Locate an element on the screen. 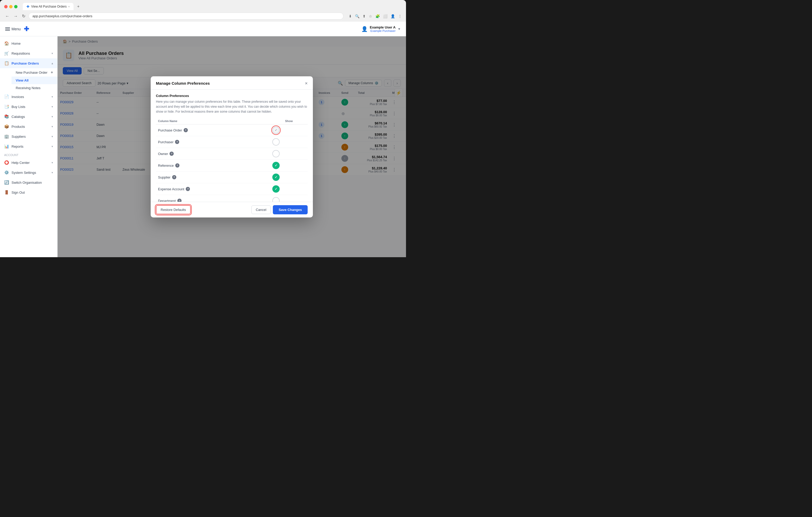 The image size is (812, 517). tab-favicon: ✚ is located at coordinates (28, 7).